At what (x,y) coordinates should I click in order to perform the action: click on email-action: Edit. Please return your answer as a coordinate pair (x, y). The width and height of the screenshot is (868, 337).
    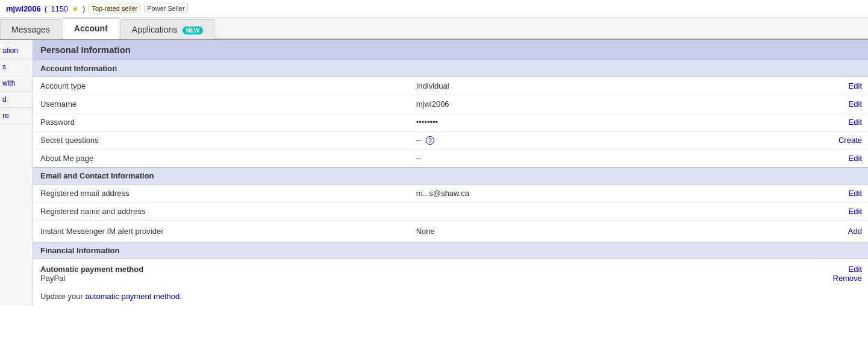
    Looking at the image, I should click on (850, 194).